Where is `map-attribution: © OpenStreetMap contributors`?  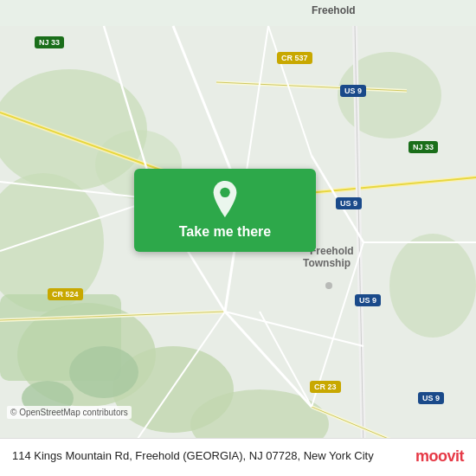
map-attribution: © OpenStreetMap contributors is located at coordinates (69, 412).